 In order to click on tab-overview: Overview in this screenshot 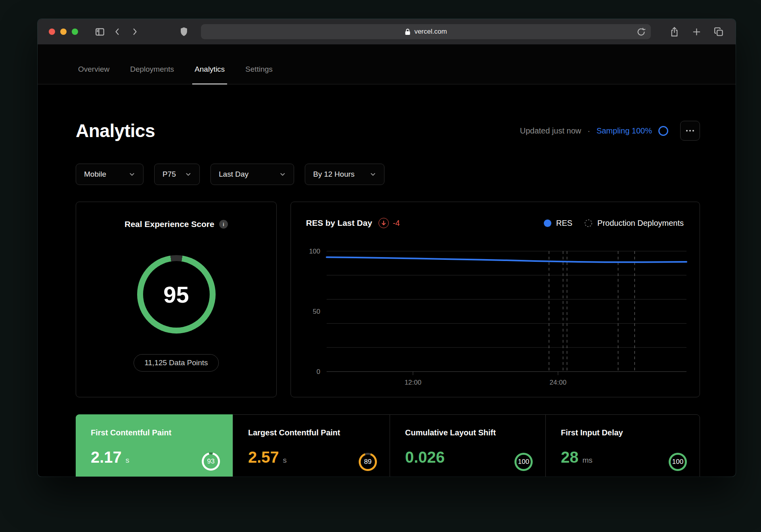, I will do `click(94, 69)`.